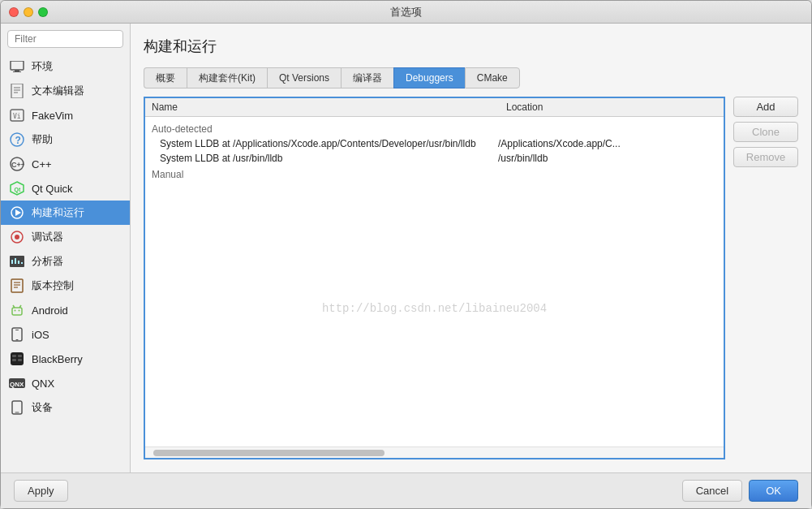 This screenshot has height=509, width=812. I want to click on sidebar: 环境 文本编辑器 Vi FakeVim, so click(66, 248).